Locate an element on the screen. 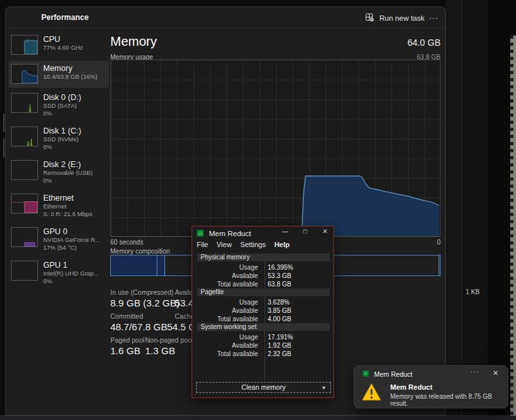  notification-toast: Mem Reduct ··· ✕ Mem Reduct Memory was r… is located at coordinates (431, 387).